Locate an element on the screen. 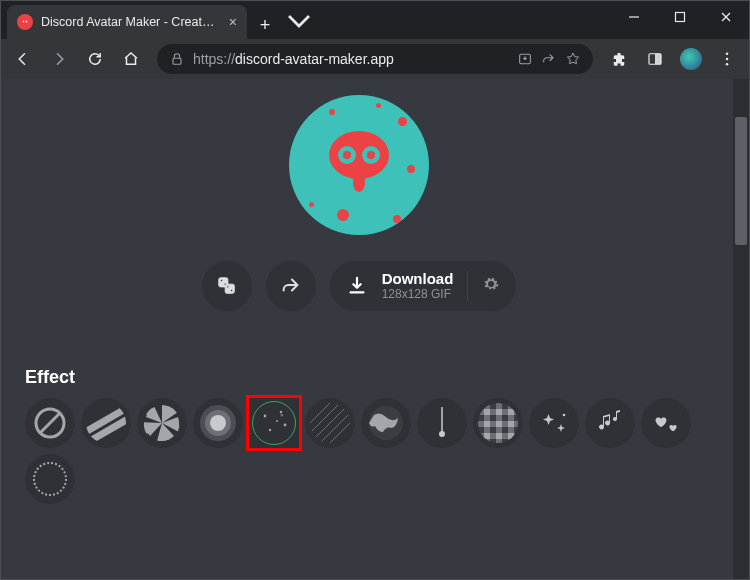  effect-globe is located at coordinates (386, 423).